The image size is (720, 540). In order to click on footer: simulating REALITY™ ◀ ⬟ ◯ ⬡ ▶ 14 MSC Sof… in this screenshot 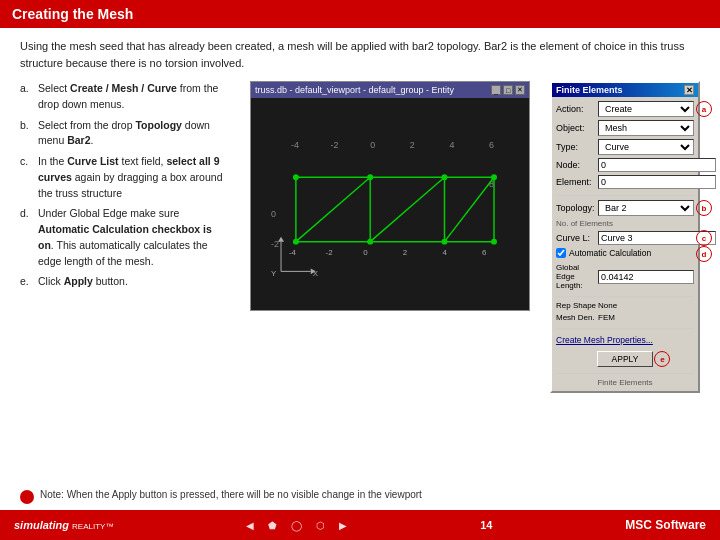, I will do `click(360, 525)`.